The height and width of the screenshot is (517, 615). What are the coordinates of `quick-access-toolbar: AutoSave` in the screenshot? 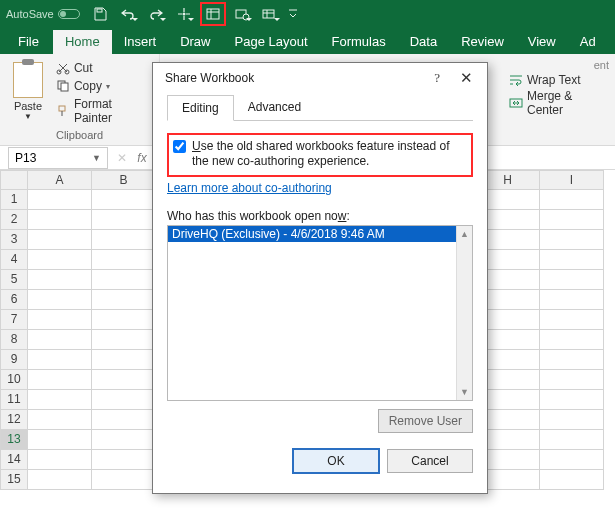 It's located at (308, 14).